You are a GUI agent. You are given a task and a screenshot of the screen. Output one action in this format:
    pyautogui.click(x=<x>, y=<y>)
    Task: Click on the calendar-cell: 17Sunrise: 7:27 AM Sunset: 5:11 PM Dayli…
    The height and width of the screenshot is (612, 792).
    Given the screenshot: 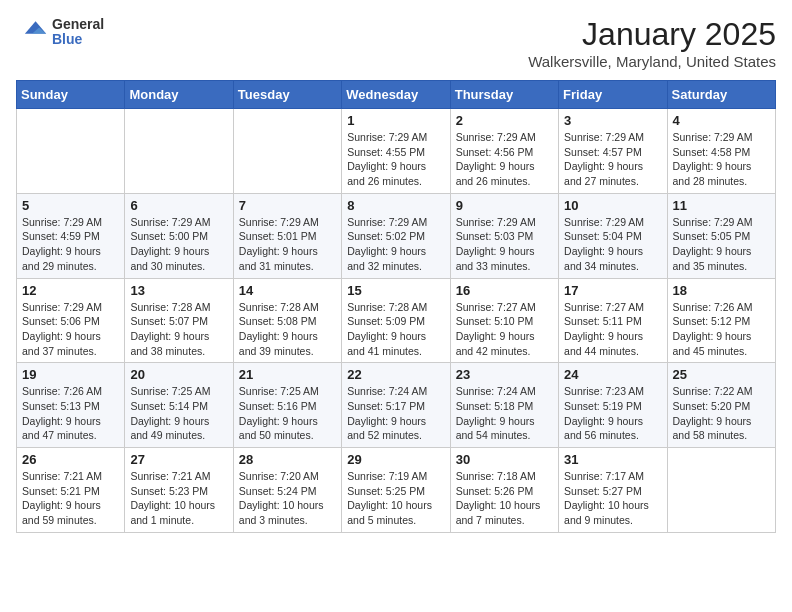 What is the action you would take?
    pyautogui.click(x=613, y=320)
    